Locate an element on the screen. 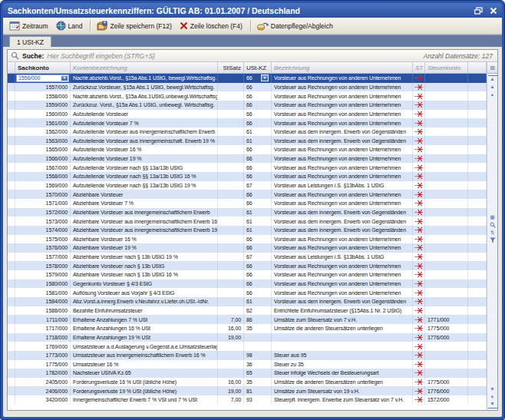  table-row: 1565/000Aufzuteilende Vorsteuer 16 %66Vo… is located at coordinates (247, 150).